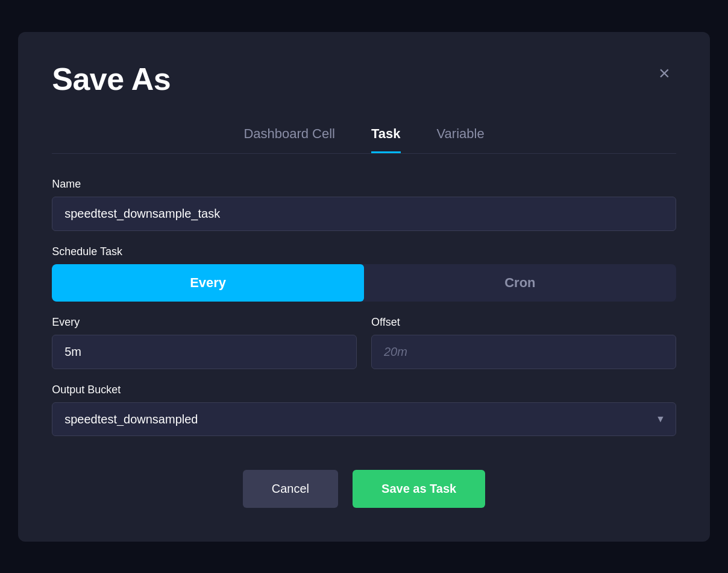  I want to click on modal-title: Save As, so click(111, 79).